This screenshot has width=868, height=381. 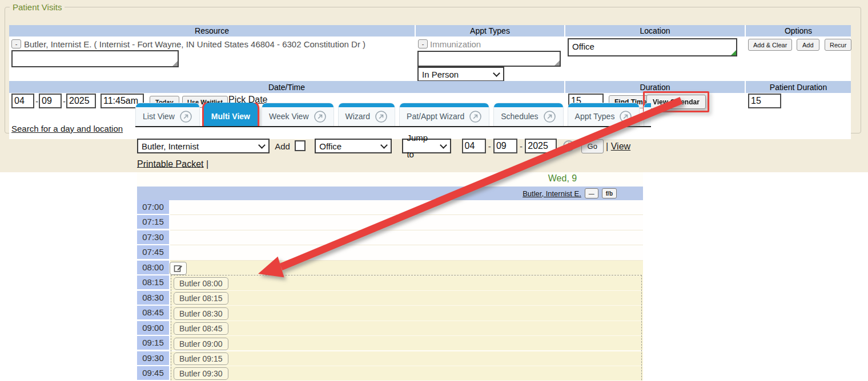 I want to click on add-button: Add, so click(x=808, y=44).